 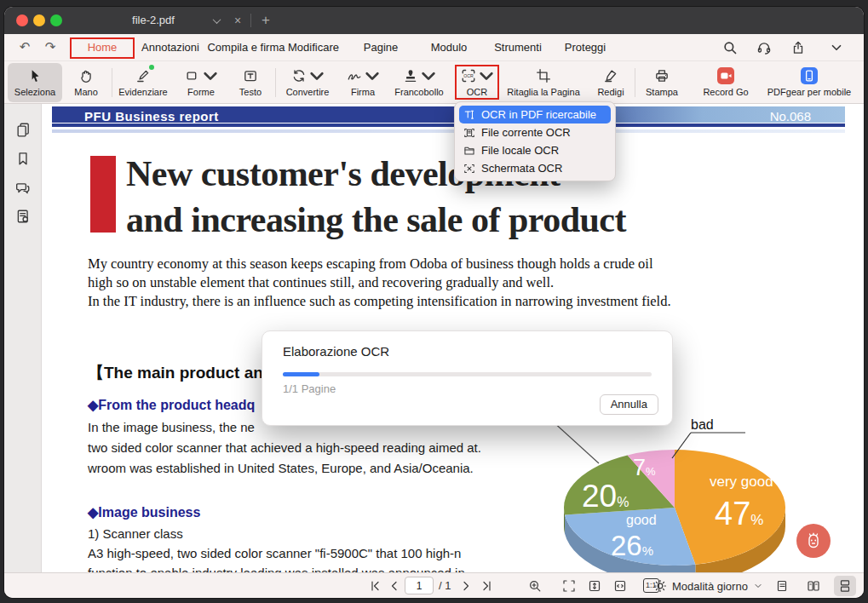 What do you see at coordinates (86, 76) in the screenshot?
I see `hand-icon` at bounding box center [86, 76].